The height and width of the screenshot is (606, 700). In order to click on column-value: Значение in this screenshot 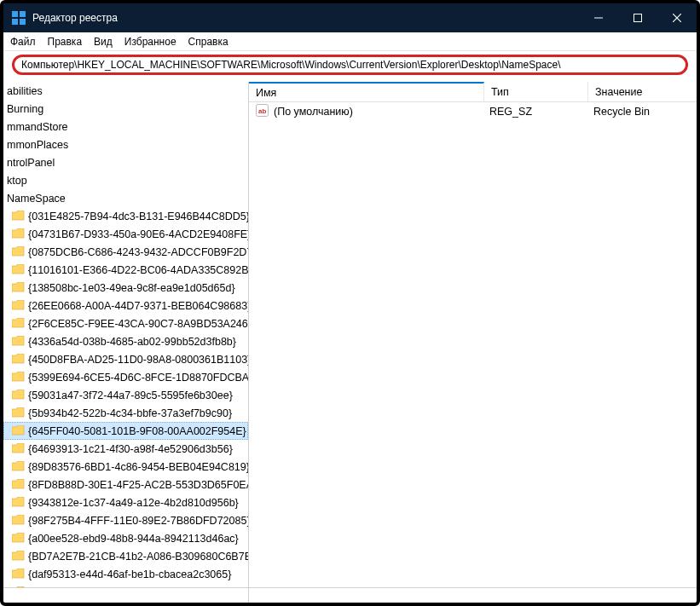, I will do `click(643, 92)`.